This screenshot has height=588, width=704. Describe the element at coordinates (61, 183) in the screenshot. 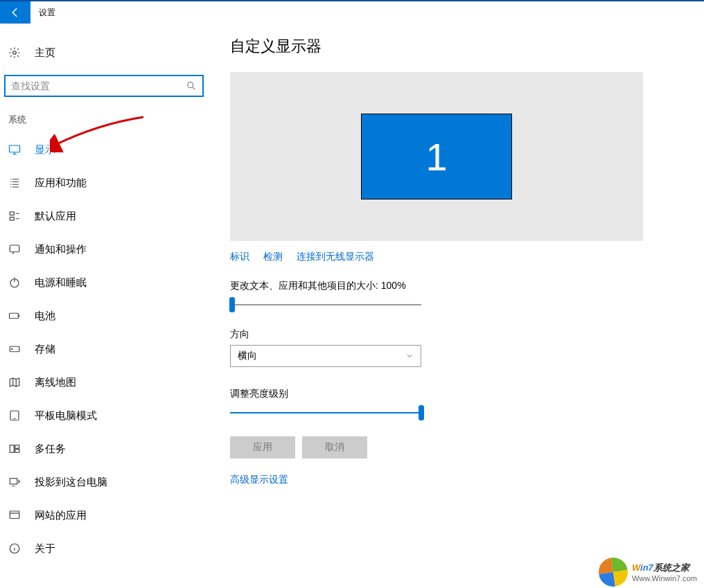

I see `sidebar-item-label: 应用和功能` at that location.